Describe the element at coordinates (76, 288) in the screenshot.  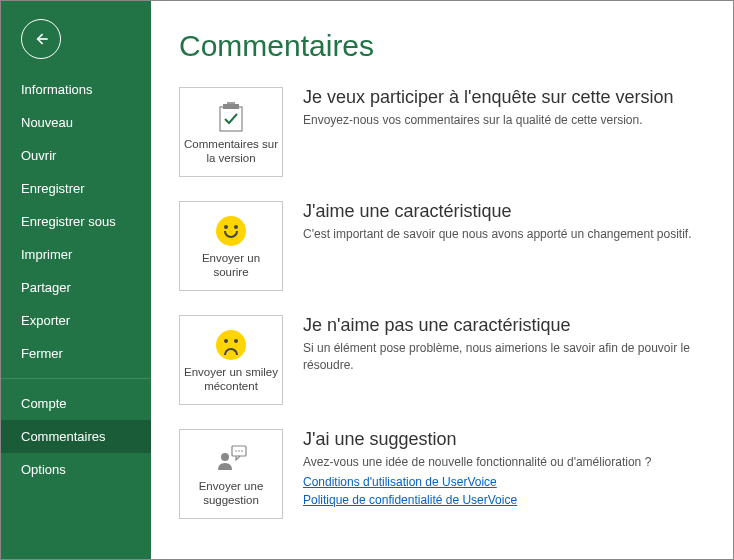
I see `sidebar-item-partager: Partager` at that location.